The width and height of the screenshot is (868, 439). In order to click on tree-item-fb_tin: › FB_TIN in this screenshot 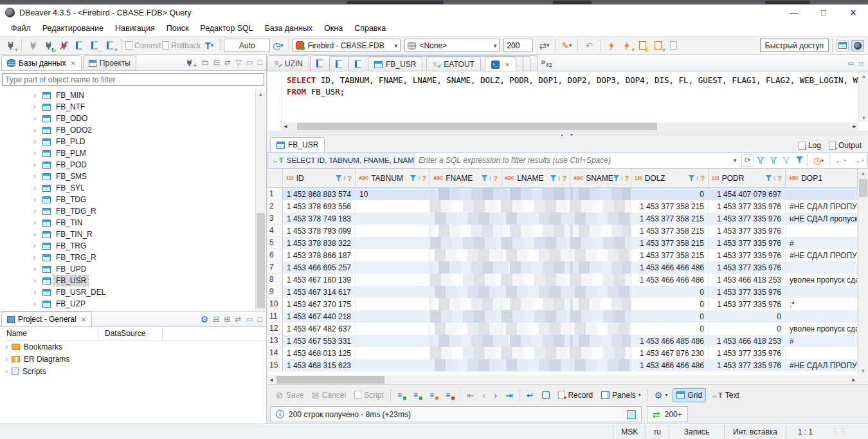, I will do `click(128, 223)`.